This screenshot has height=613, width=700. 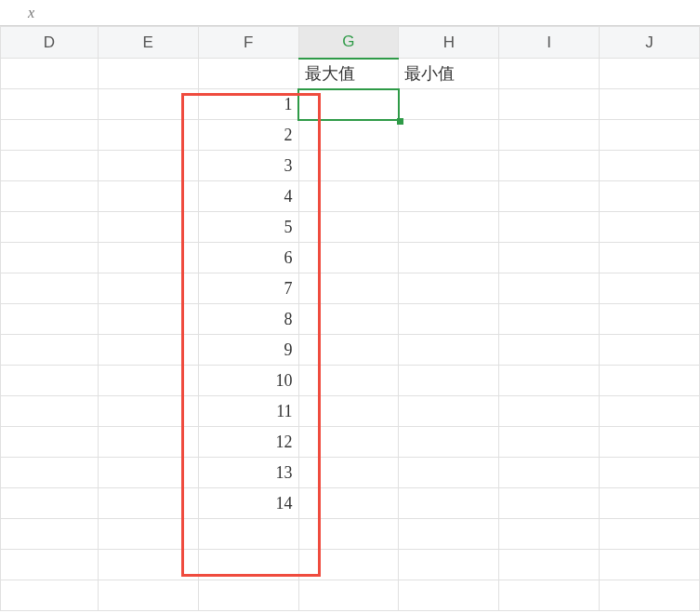 What do you see at coordinates (248, 104) in the screenshot?
I see `cell: 1` at bounding box center [248, 104].